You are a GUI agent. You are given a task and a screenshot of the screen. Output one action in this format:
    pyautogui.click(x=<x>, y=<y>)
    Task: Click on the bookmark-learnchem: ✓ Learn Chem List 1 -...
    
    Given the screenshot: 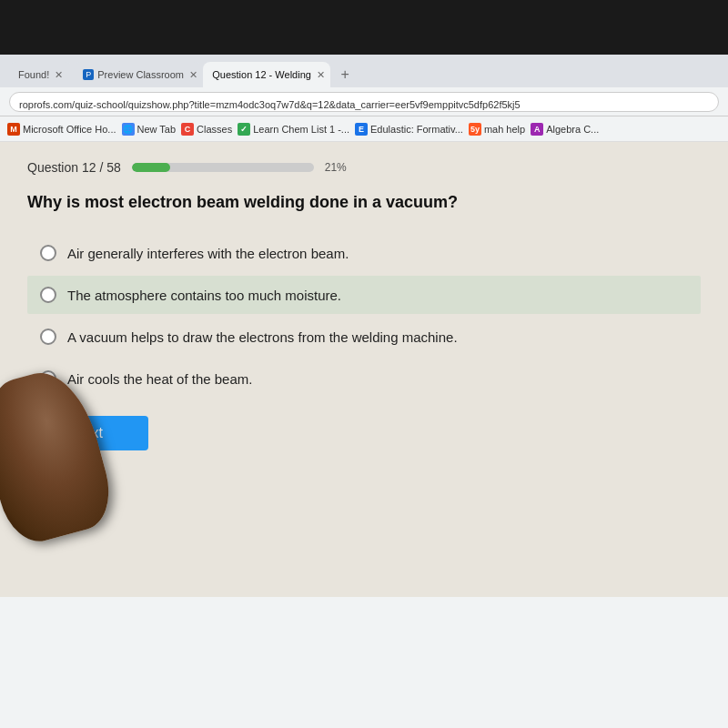 What is the action you would take?
    pyautogui.click(x=293, y=129)
    